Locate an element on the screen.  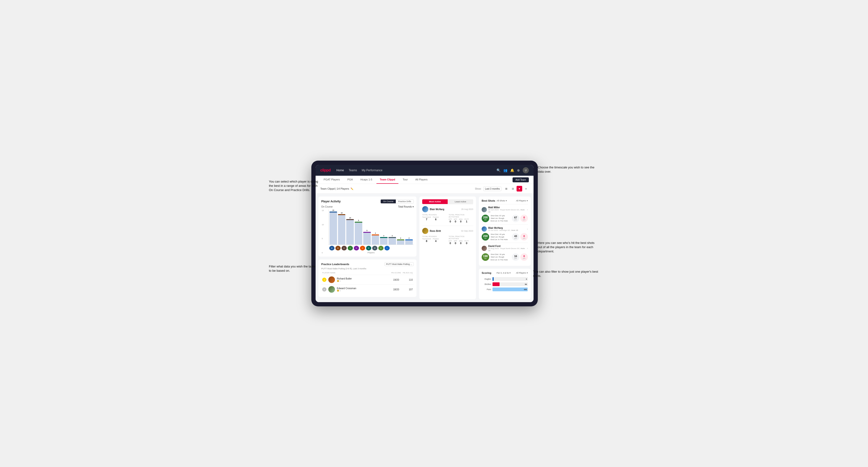
apc-date-rees: 02 Sep 2023 is located at coordinates (467, 231).